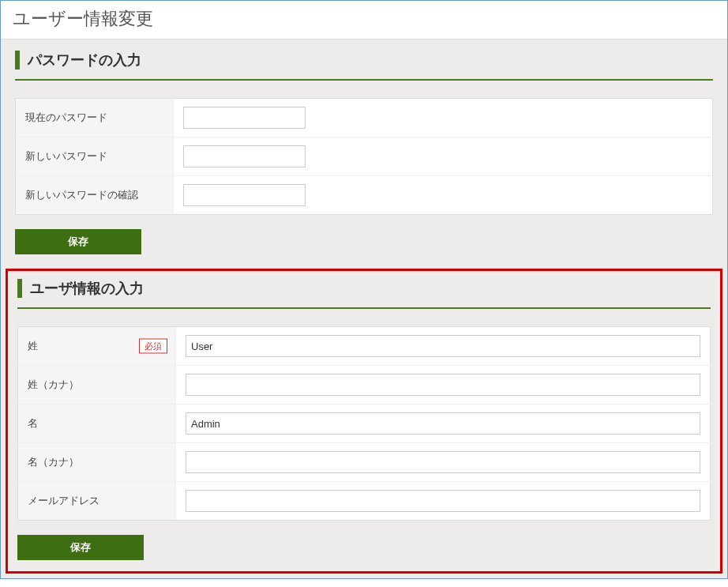 This screenshot has height=587, width=728. I want to click on current-password-input, so click(245, 118).